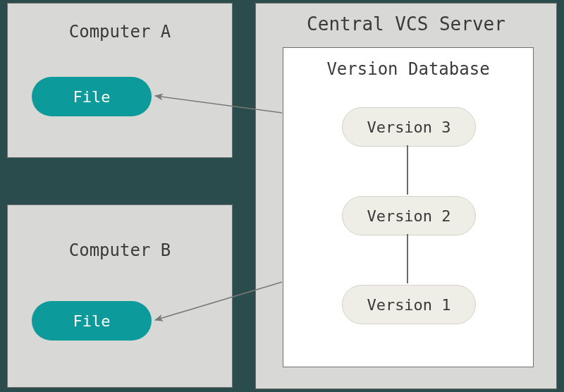 Image resolution: width=564 pixels, height=392 pixels. I want to click on server-title: Central VCS Server, so click(406, 24).